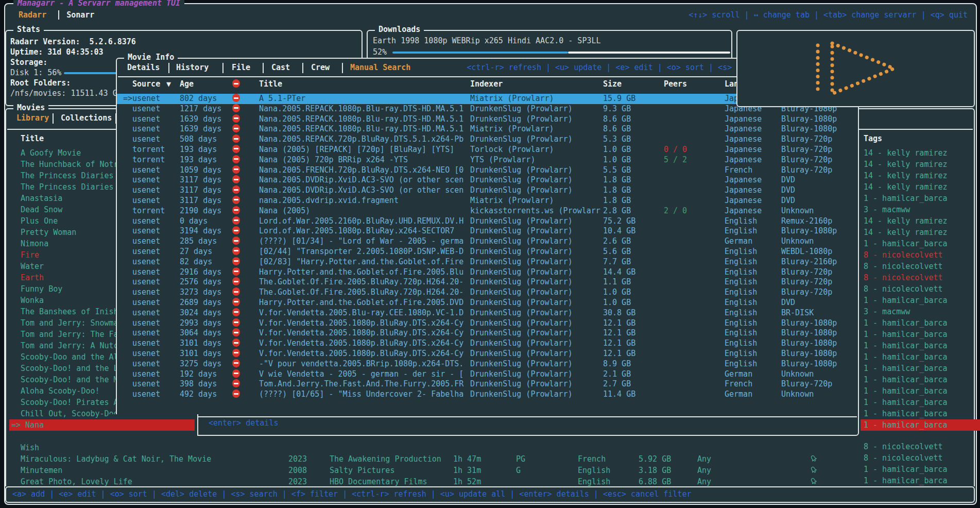 Image resolution: width=980 pixels, height=508 pixels. I want to click on search-result-row: usenet 508 days Nana.2005.REPACK.720p.Bl…, so click(487, 140).